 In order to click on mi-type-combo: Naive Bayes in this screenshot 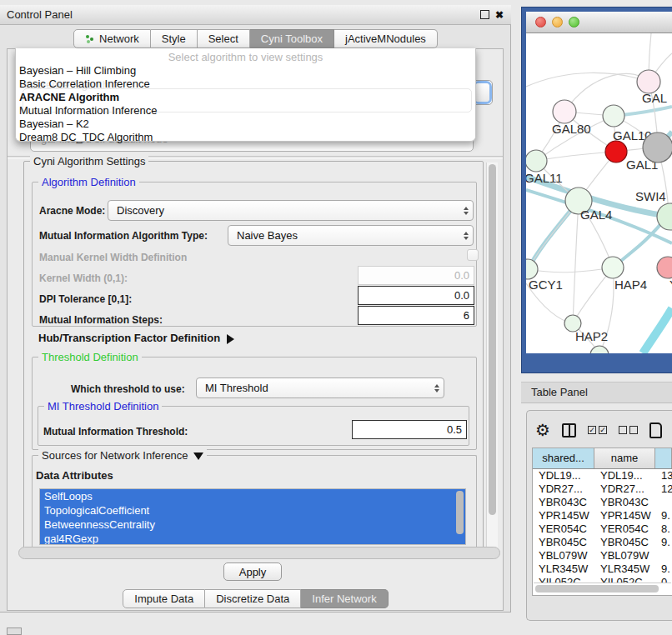, I will do `click(350, 235)`.